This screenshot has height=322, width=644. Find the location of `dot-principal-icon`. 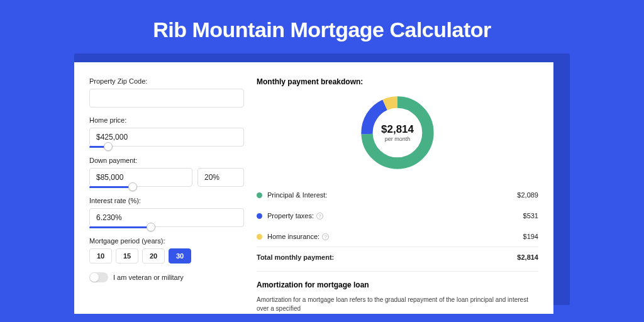

dot-principal-icon is located at coordinates (259, 195).